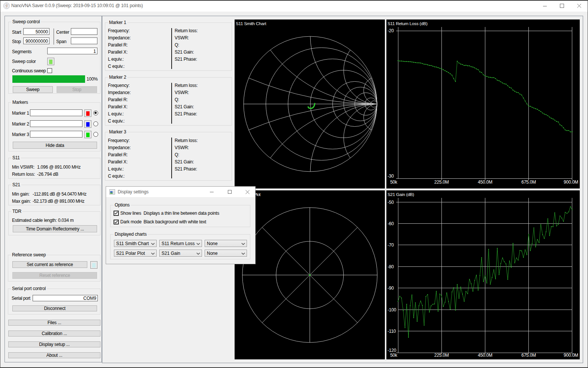 The width and height of the screenshot is (588, 368). I want to click on svg-text: -100, so click(392, 310).